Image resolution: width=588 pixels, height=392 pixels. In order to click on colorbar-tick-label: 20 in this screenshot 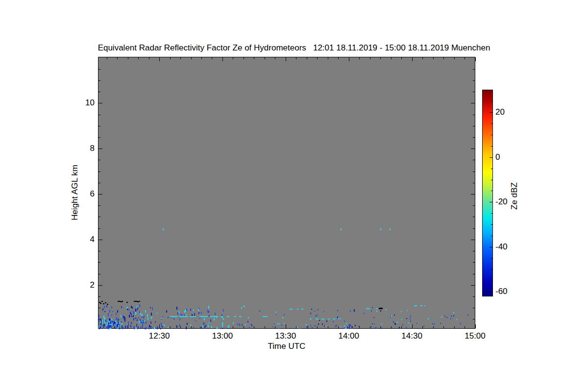, I will do `click(508, 112)`.